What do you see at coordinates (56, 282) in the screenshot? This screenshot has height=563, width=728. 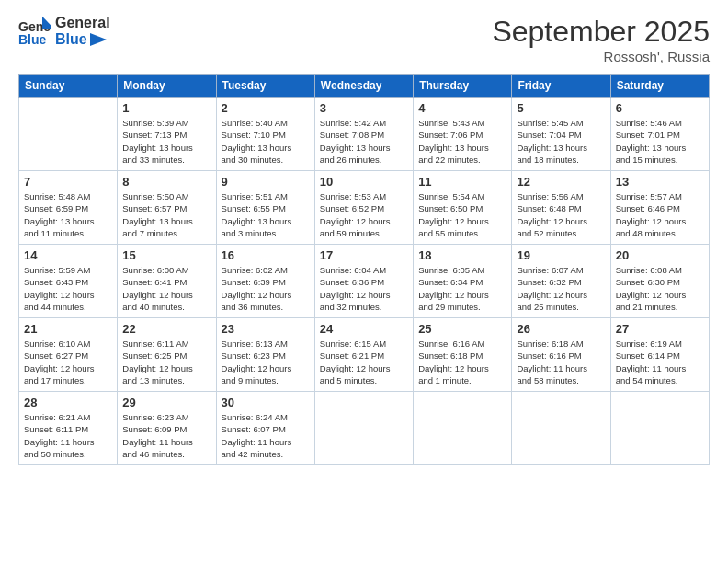 I see `day-info-line: Sunset: 6:43 PM` at bounding box center [56, 282].